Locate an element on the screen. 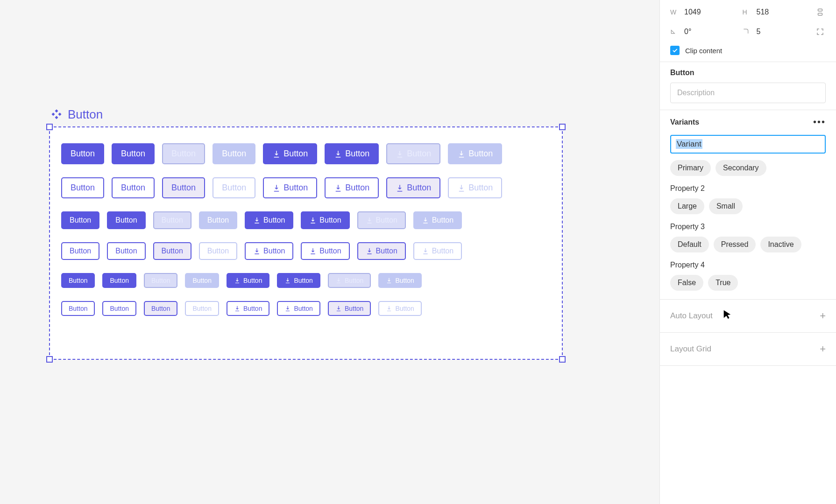 The height and width of the screenshot is (504, 836). selection-handle-tr is located at coordinates (562, 127).